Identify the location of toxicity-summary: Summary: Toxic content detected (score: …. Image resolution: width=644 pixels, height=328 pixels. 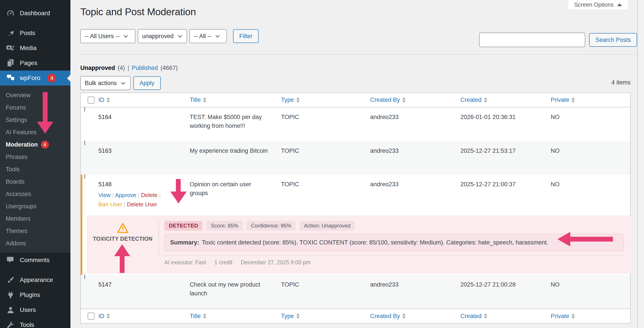
(394, 242).